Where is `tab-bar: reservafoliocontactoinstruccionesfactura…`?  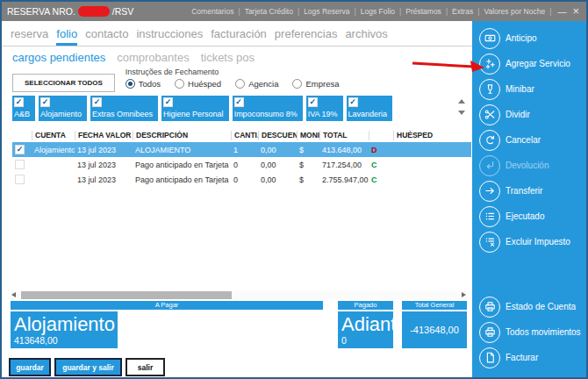
tab-bar: reservafoliocontactoinstruccionesfactura… is located at coordinates (237, 33).